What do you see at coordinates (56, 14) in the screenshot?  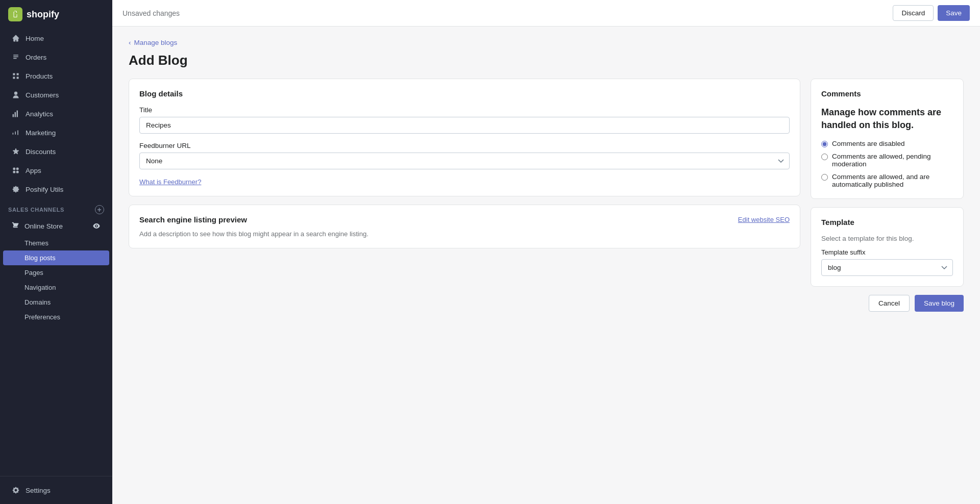 I see `shopify-logo: shopify` at bounding box center [56, 14].